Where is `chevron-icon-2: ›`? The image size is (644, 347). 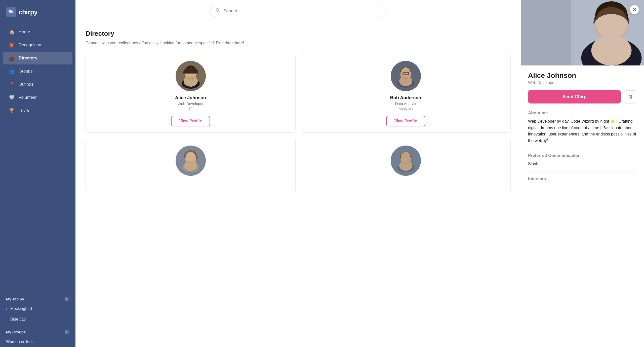 chevron-icon-2: › is located at coordinates (7, 319).